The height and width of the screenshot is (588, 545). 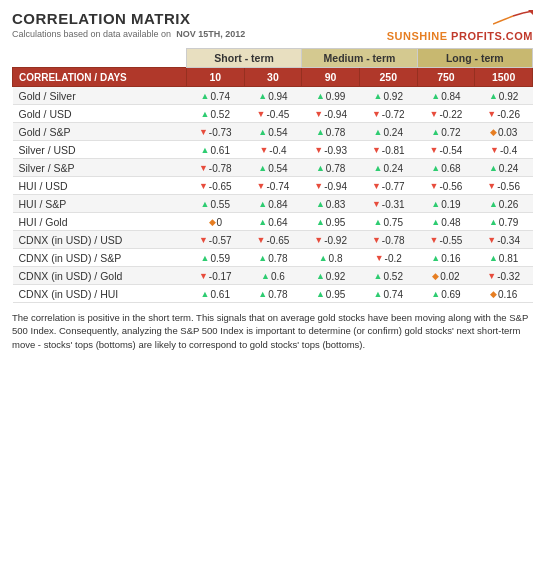 What do you see at coordinates (220, 132) in the screenshot?
I see `cell-value: -0.73` at bounding box center [220, 132].